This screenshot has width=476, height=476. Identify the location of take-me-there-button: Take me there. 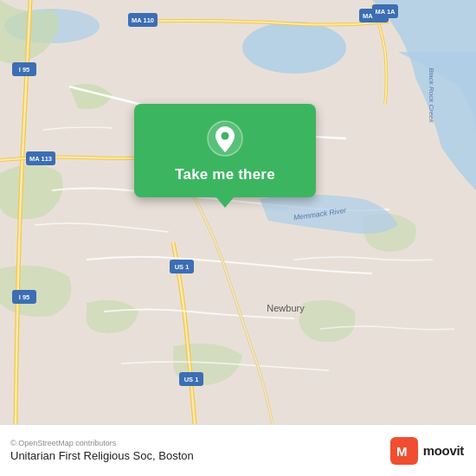
(225, 175).